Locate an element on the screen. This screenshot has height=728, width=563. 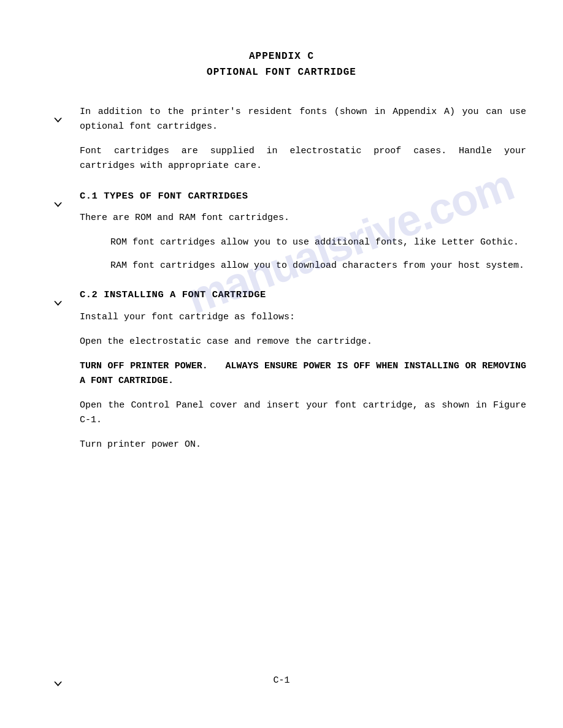
c2-para-power: TURN OFF PRINTER POWER. ALWAYS ENSURE PO… is located at coordinates (303, 374).